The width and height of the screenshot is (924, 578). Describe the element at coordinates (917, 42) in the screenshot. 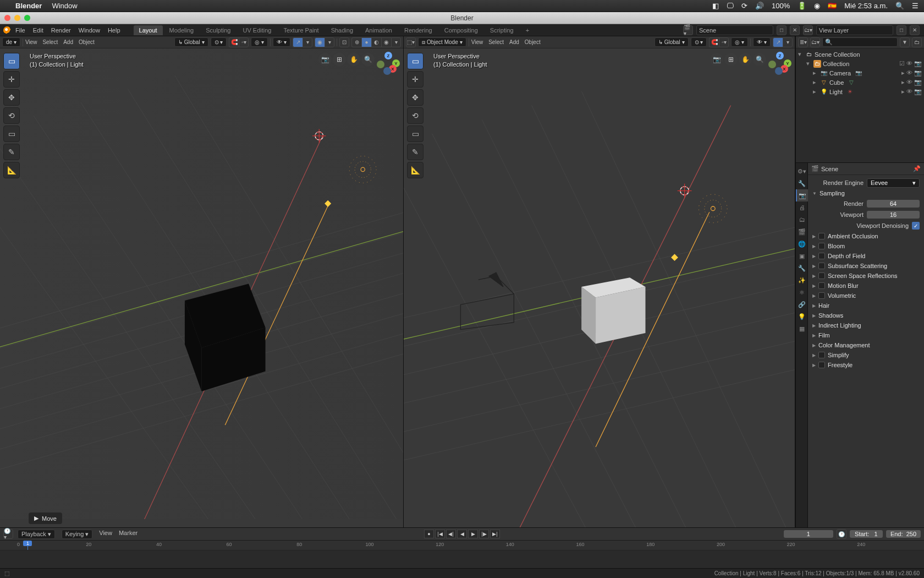

I see `new-collection-button: 🗀` at that location.